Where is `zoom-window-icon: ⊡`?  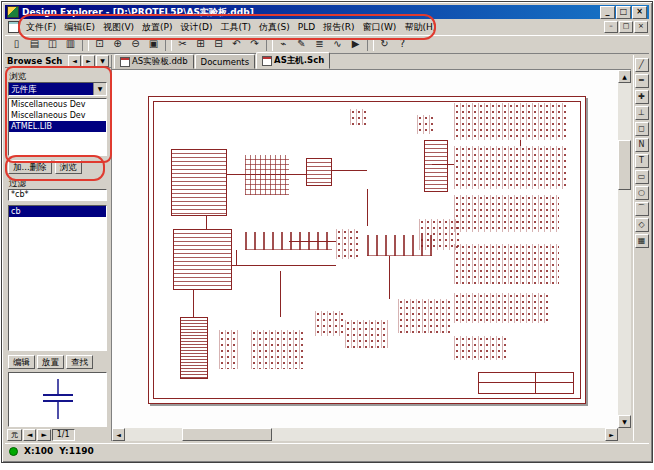 zoom-window-icon: ⊡ is located at coordinates (100, 44).